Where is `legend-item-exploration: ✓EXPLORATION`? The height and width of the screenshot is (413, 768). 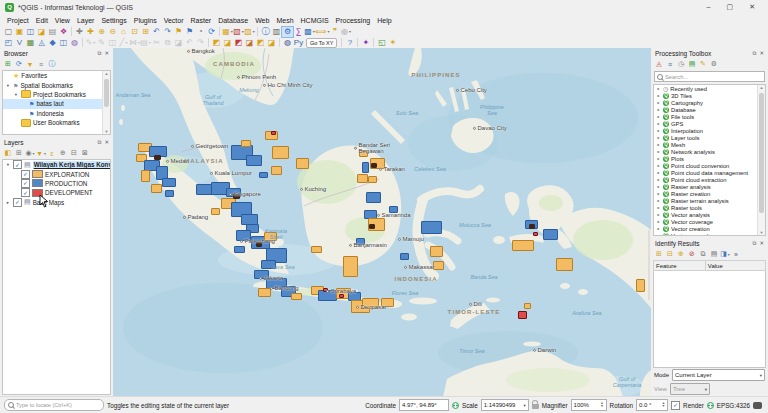
legend-item-exploration: ✓EXPLORATION is located at coordinates (56, 174).